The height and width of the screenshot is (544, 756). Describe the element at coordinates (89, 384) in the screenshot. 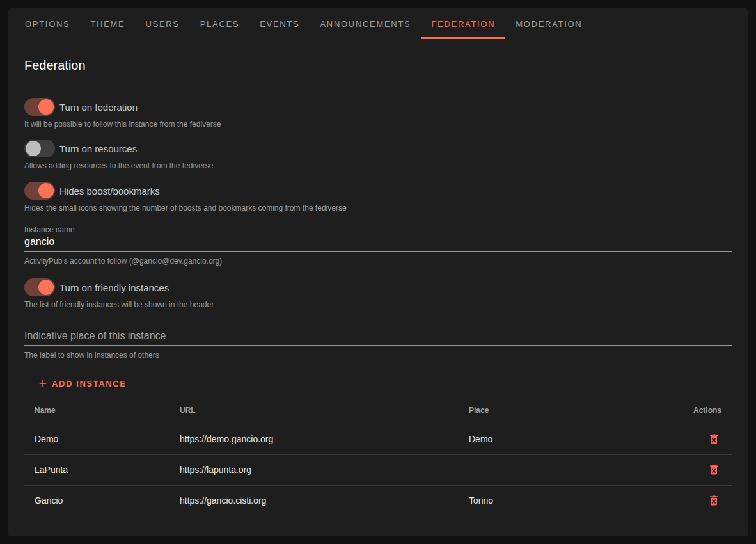

I see `add-instance-button-label: ADD INSTANCE` at that location.